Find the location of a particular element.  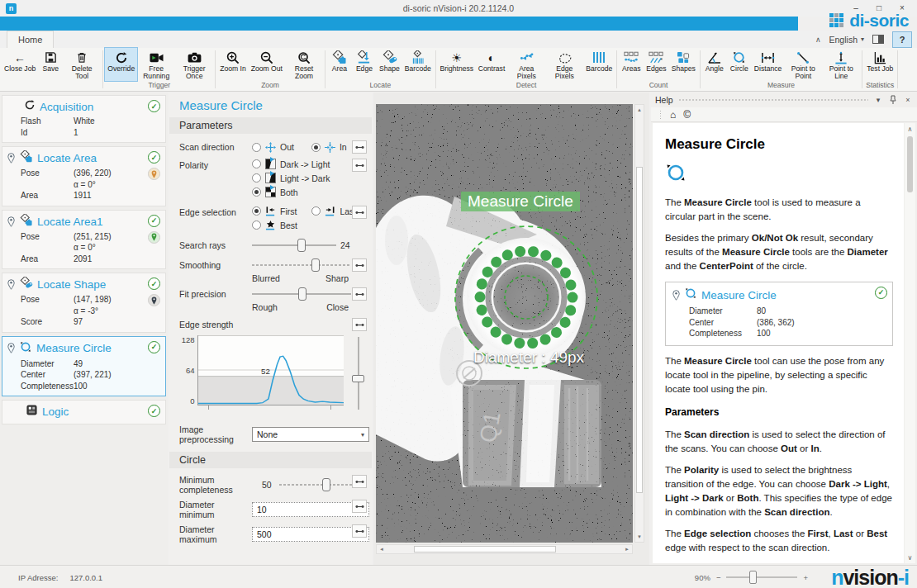

tool-card-acquisition: Acquisition ✓ FlashWhite Id1 is located at coordinates (84, 119).